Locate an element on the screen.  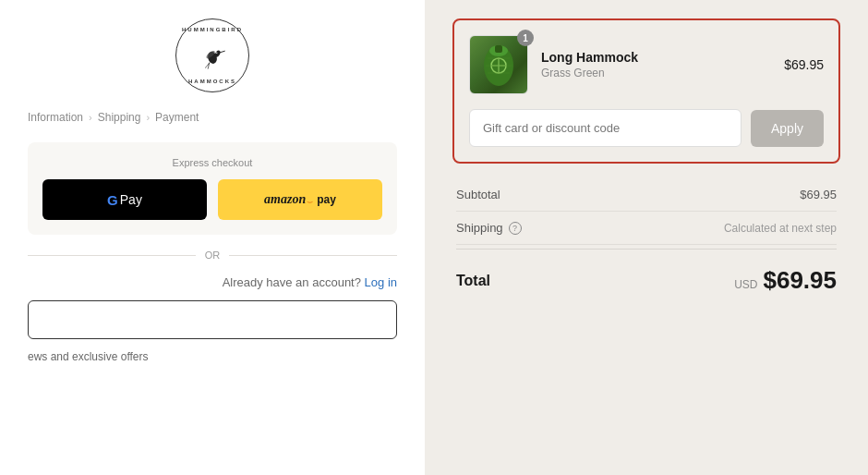
total-currency: USD is located at coordinates (746, 285).